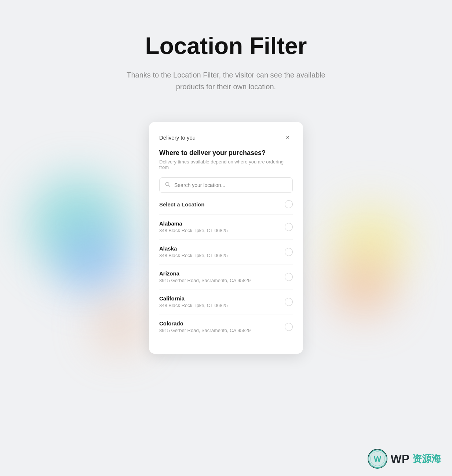  Describe the element at coordinates (226, 327) in the screenshot. I see `list-item: Colorado 8915 Gerber Road, Sacramento, C…` at that location.